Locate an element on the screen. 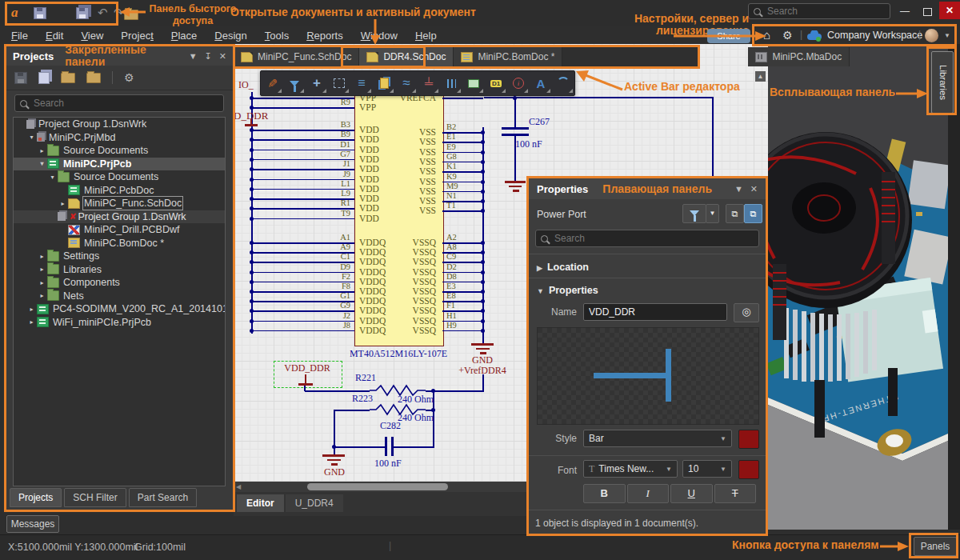  power-port-label: VDD_DDR is located at coordinates (307, 368).